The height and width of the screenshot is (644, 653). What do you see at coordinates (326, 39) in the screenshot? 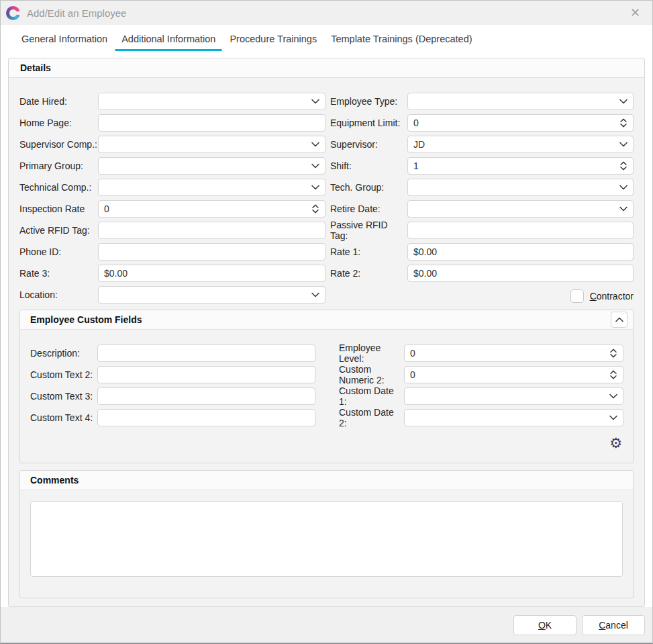
I see `tab-bar: General Information Additional Informati…` at bounding box center [326, 39].